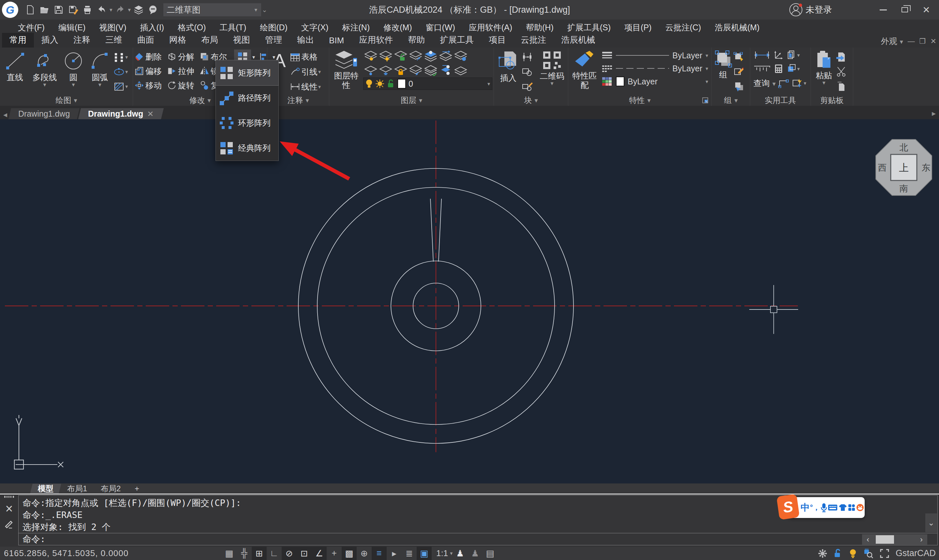 This screenshot has height=560, width=939. I want to click on line-button: 直线, so click(15, 72).